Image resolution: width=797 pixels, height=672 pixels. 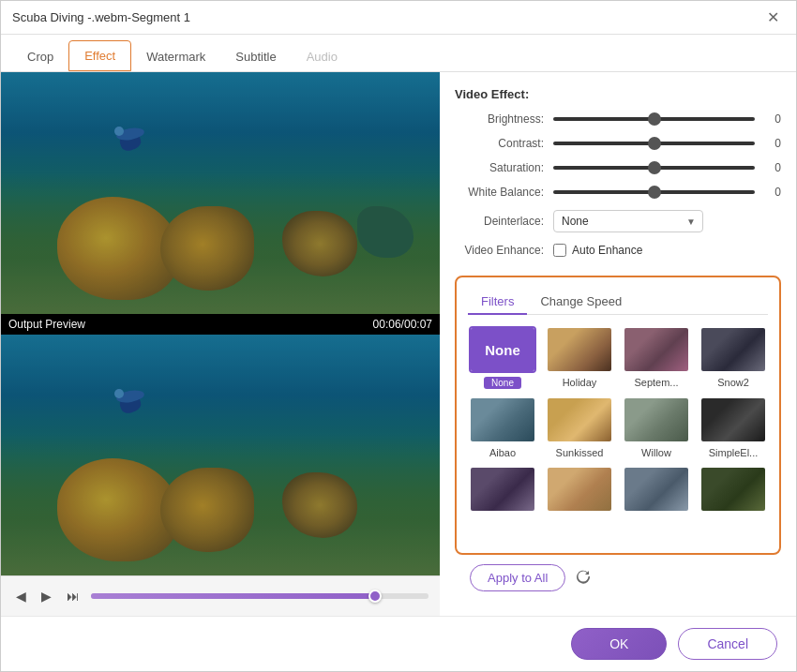 I want to click on deinterlace-row: Deinterlace: None Bob Blend Mean Linear …, so click(x=618, y=221).